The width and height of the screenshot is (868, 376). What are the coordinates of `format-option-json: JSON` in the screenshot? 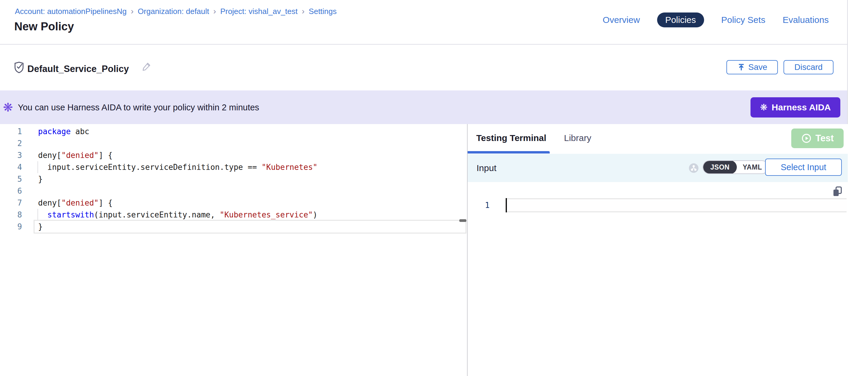 It's located at (720, 167).